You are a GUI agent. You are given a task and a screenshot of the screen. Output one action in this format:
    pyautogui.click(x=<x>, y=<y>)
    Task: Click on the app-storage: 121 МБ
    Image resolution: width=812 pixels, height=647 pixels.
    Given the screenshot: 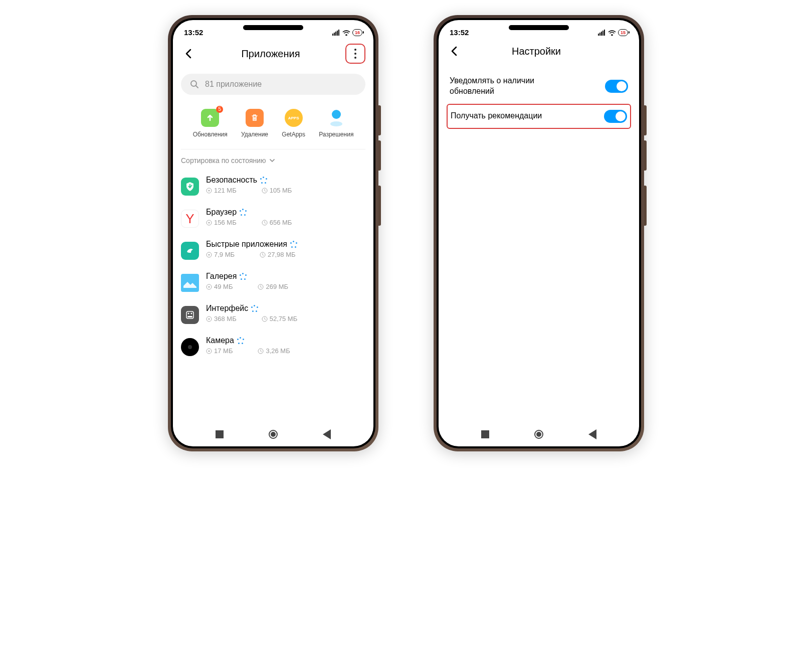 What is the action you would take?
    pyautogui.click(x=222, y=191)
    